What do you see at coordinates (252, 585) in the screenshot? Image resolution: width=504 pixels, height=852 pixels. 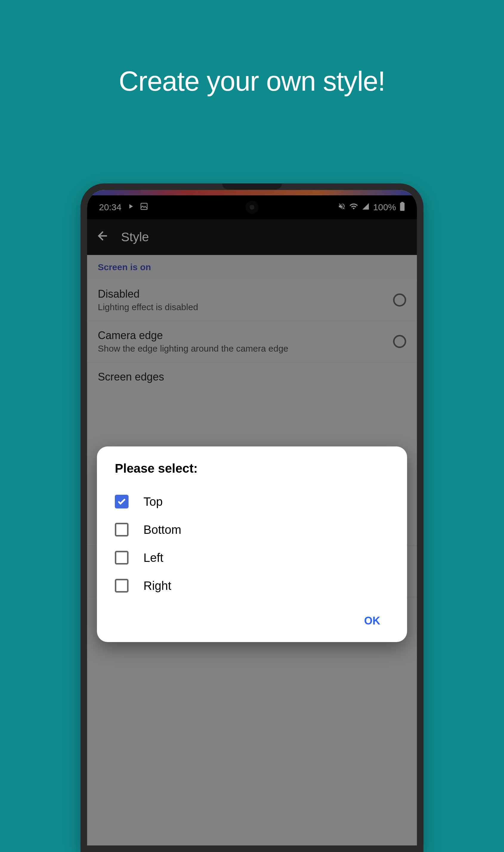 I see `option-right: Right` at bounding box center [252, 585].